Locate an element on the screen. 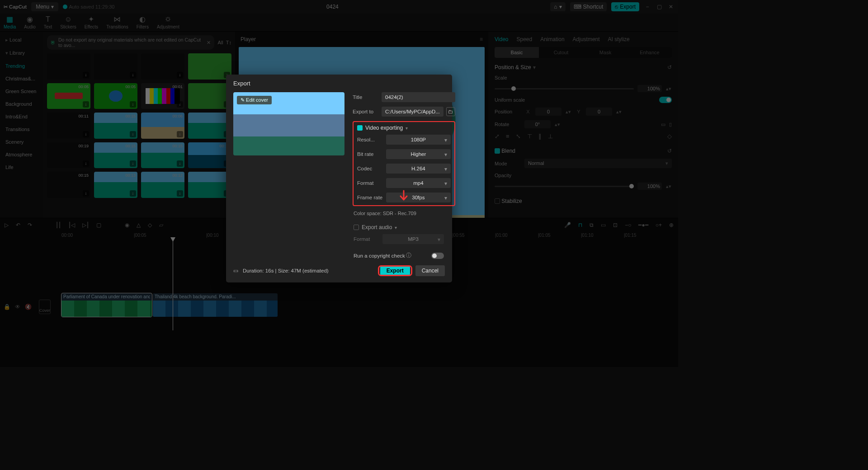 The width and height of the screenshot is (868, 470). audio-export-check is located at coordinates (356, 227).